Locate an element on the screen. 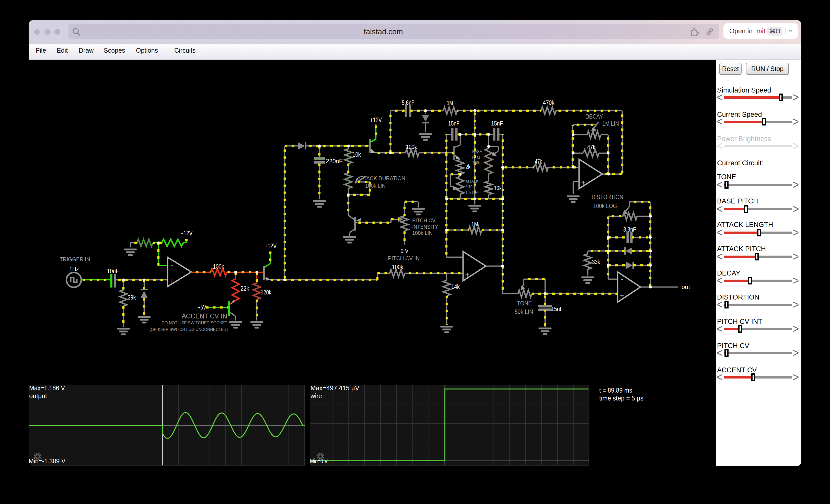 This screenshot has height=504, width=830. svg-text: DECAY is located at coordinates (594, 117).